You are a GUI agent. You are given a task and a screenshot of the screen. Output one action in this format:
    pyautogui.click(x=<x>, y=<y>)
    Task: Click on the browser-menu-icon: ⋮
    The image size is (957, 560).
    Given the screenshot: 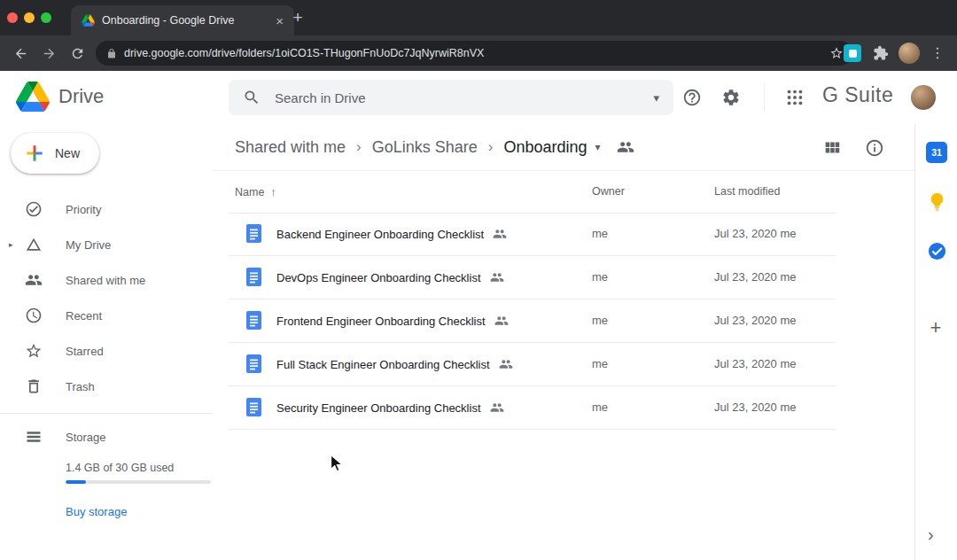 What is the action you would take?
    pyautogui.click(x=938, y=53)
    